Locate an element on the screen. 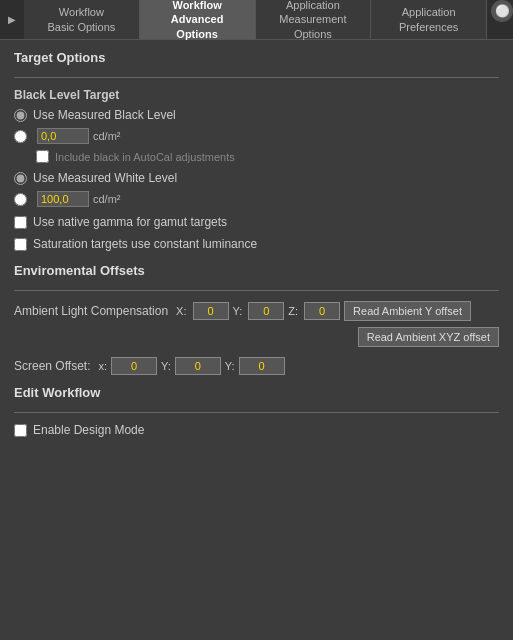 Image resolution: width=513 pixels, height=640 pixels. ambient-z-input is located at coordinates (322, 311).